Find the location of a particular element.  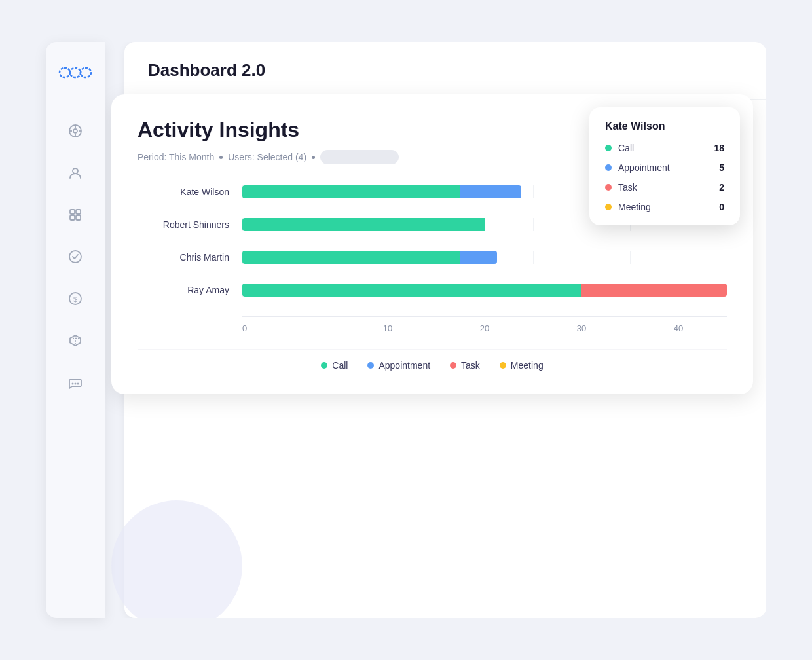

tooltip-title: Kate Wilson is located at coordinates (665, 126).